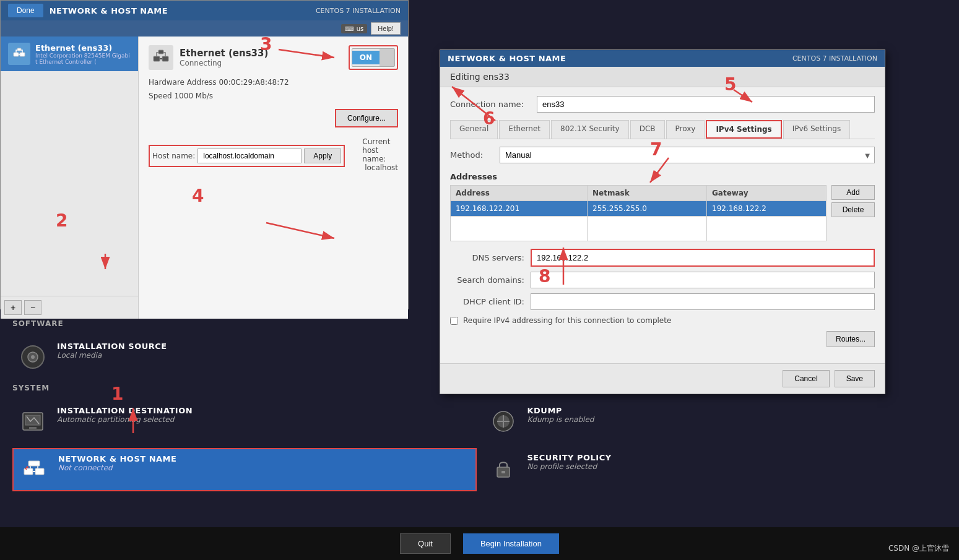 The image size is (959, 560). What do you see at coordinates (425, 543) in the screenshot?
I see `quit-button: Quit` at bounding box center [425, 543].